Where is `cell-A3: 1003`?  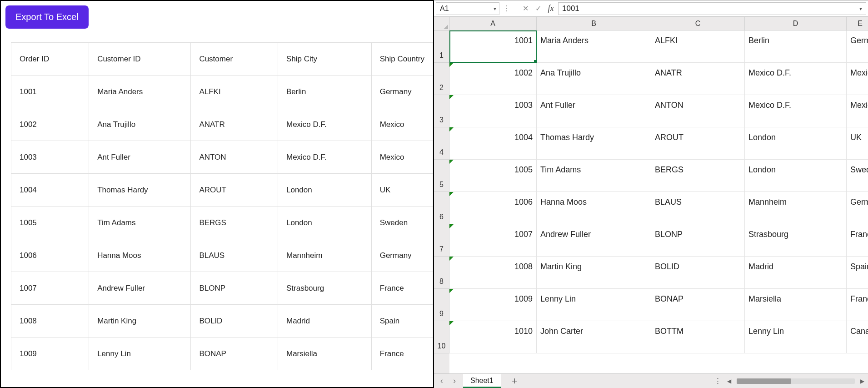
cell-A3: 1003 is located at coordinates (493, 111).